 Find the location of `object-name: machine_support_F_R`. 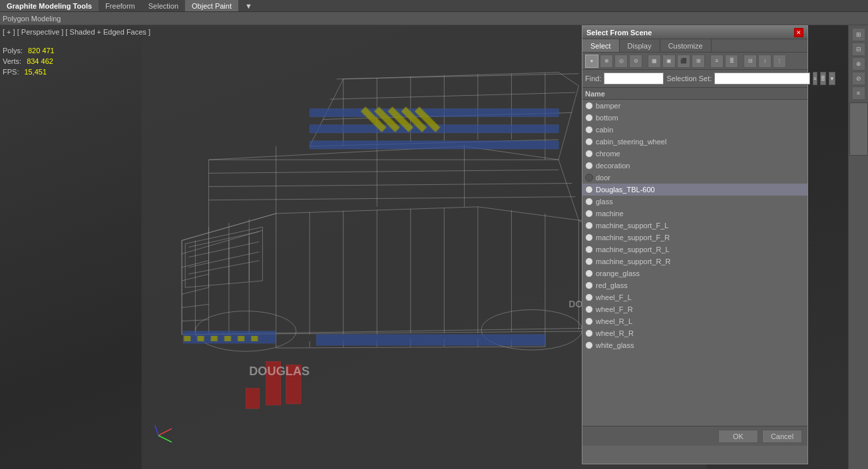

object-name: machine_support_F_R is located at coordinates (632, 237).